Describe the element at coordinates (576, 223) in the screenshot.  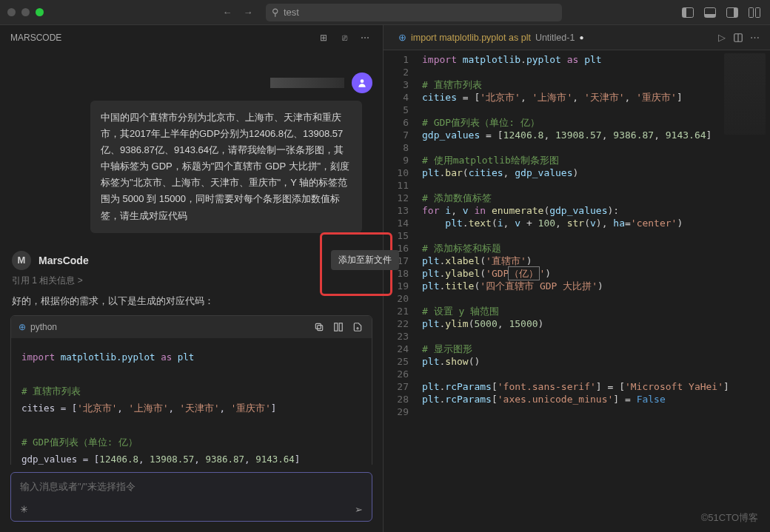
I see `code-line: plt.text(i, v + 100, str(v), ha='center'…` at that location.